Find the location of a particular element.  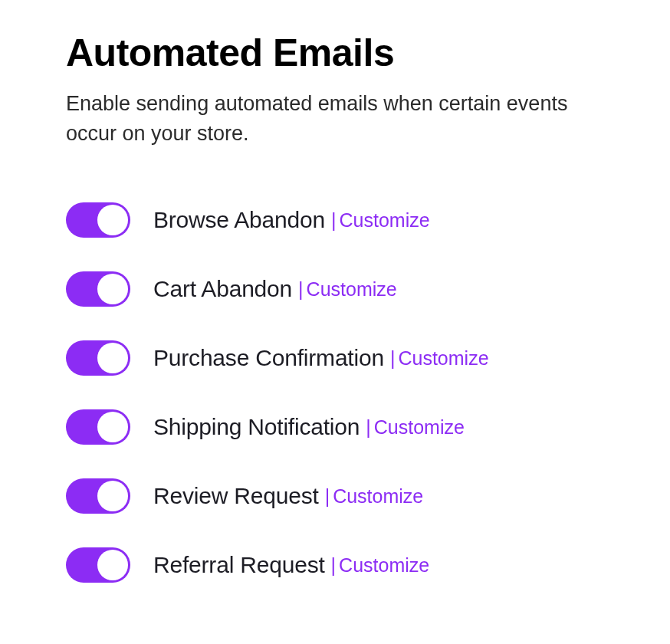

toggle-row-referral-request: Referral Request | Customize is located at coordinates (335, 565).